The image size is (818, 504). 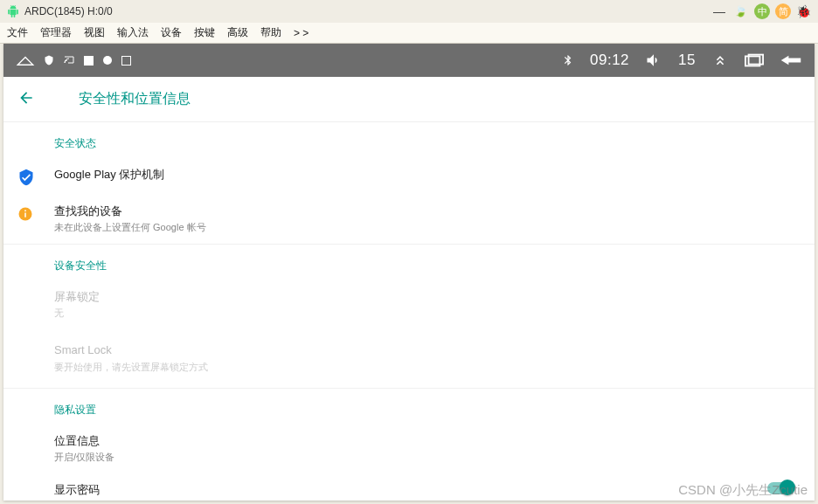 What do you see at coordinates (409, 487) in the screenshot?
I see `item-show-password: 显示密码 输入时短暂显示这些字符` at bounding box center [409, 487].